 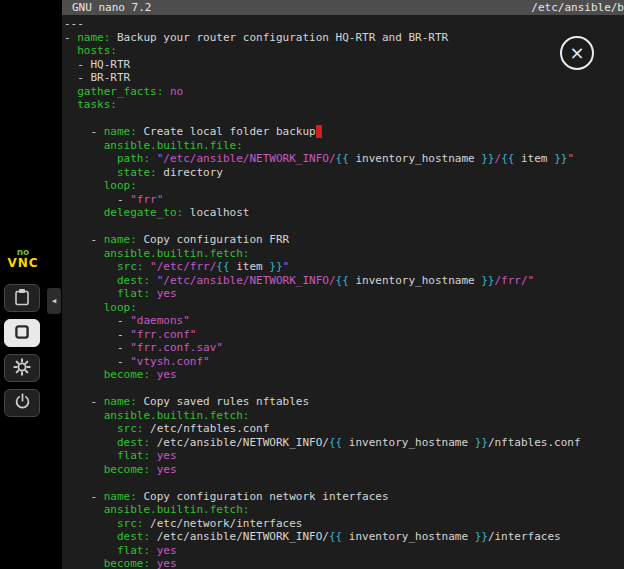 I want to click on code-line: flat: yes, so click(x=344, y=551).